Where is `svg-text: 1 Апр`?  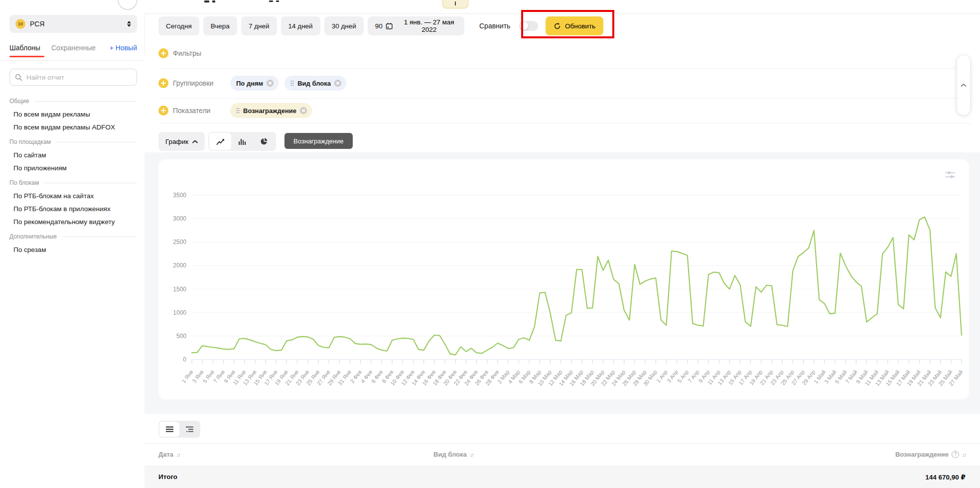 svg-text: 1 Апр is located at coordinates (662, 376).